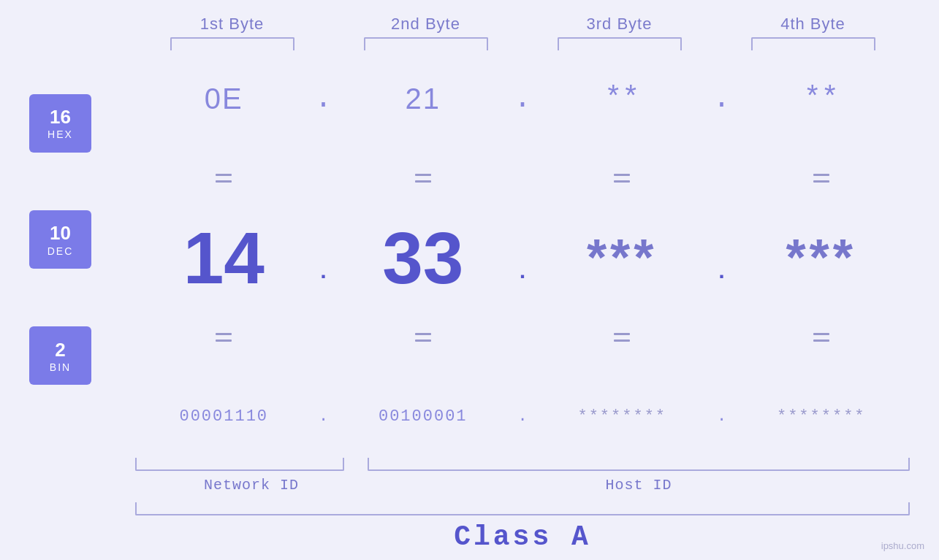  I want to click on byte2-header: 2nd Byte, so click(425, 24).